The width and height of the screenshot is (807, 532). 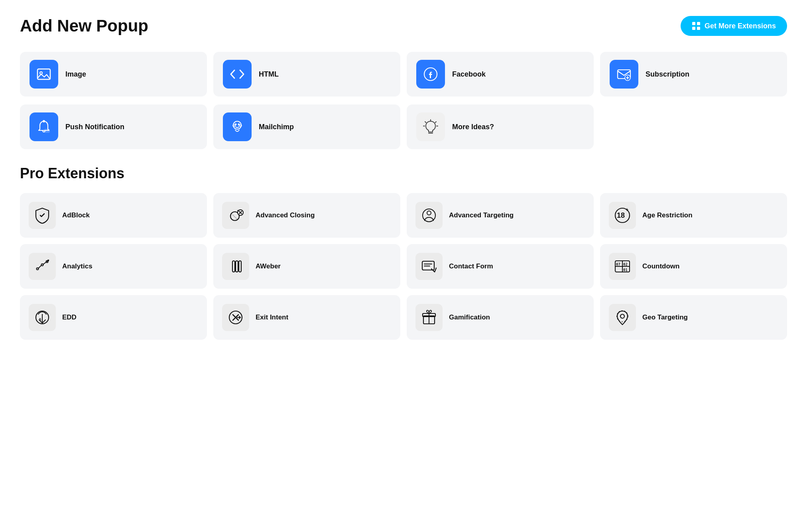 I want to click on lightbulb-icon, so click(x=431, y=127).